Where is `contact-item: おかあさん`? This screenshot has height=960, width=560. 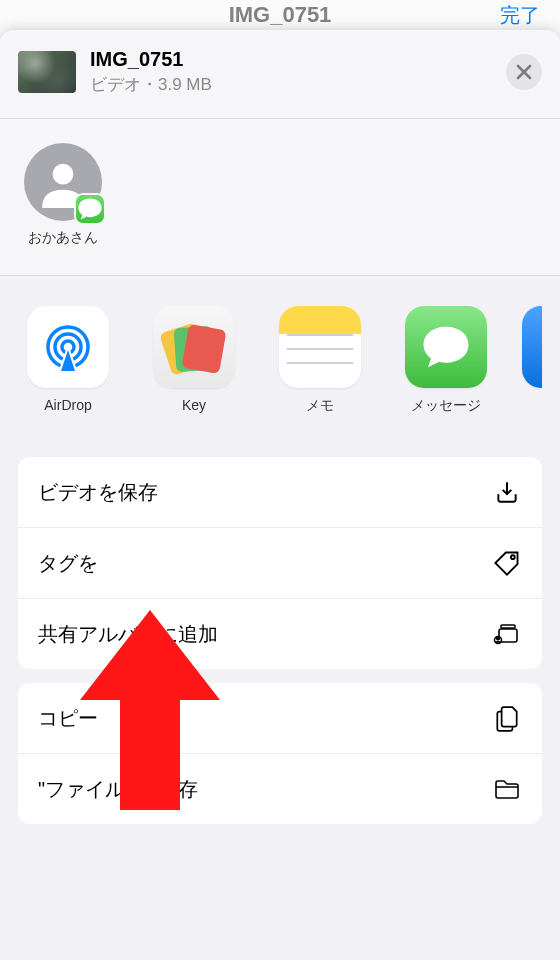 contact-item: おかあさん is located at coordinates (63, 195).